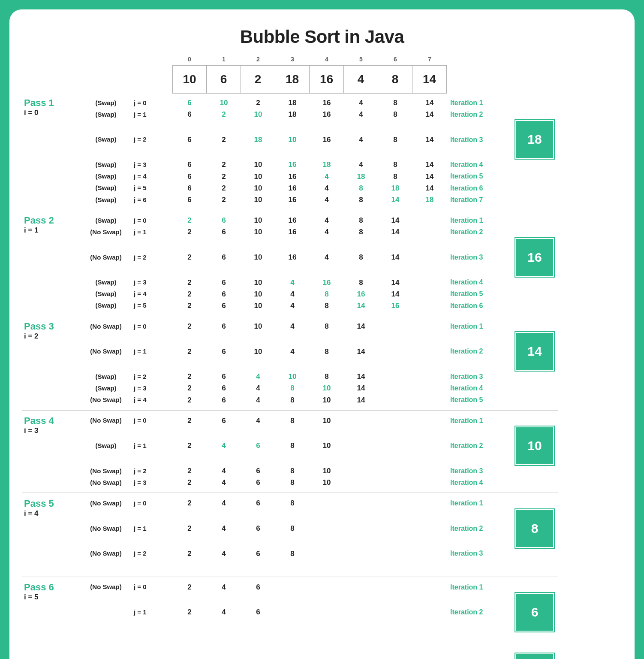  What do you see at coordinates (535, 656) in the screenshot?
I see `result-box-7: 4` at bounding box center [535, 656].